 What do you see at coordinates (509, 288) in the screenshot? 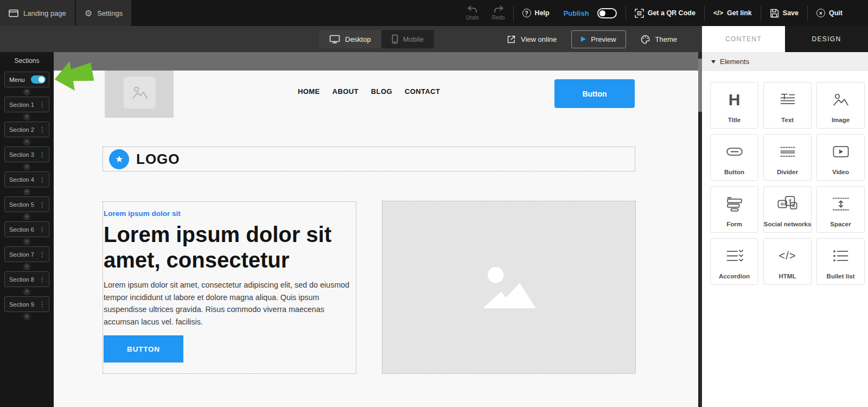
I see `image-placeholder-icon` at bounding box center [509, 288].